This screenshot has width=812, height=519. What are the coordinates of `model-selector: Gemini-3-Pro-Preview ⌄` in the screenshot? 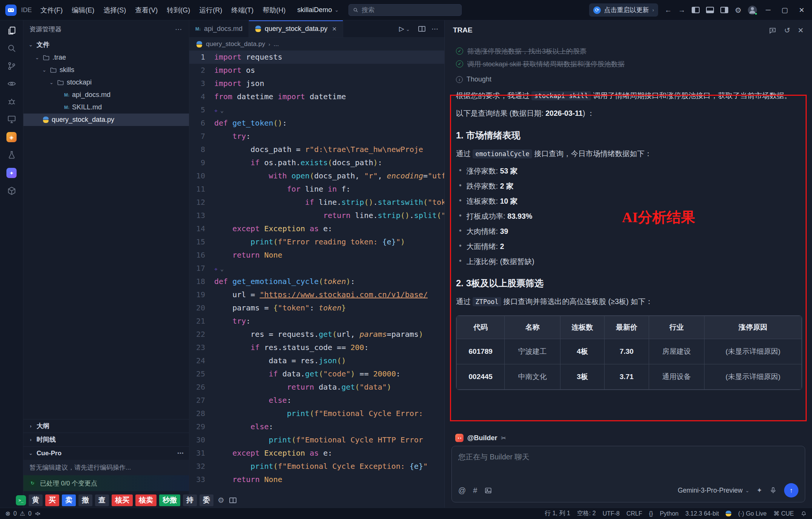 It's located at (714, 490).